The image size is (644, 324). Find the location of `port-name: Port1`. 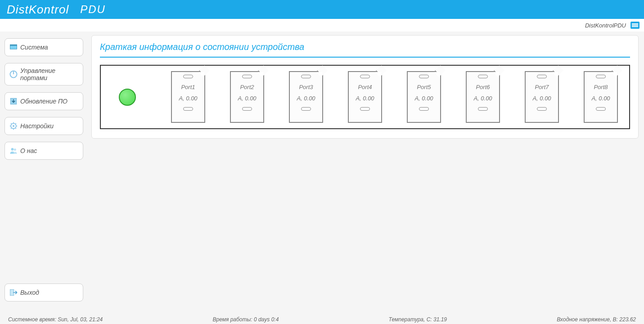

port-name: Port1 is located at coordinates (188, 87).